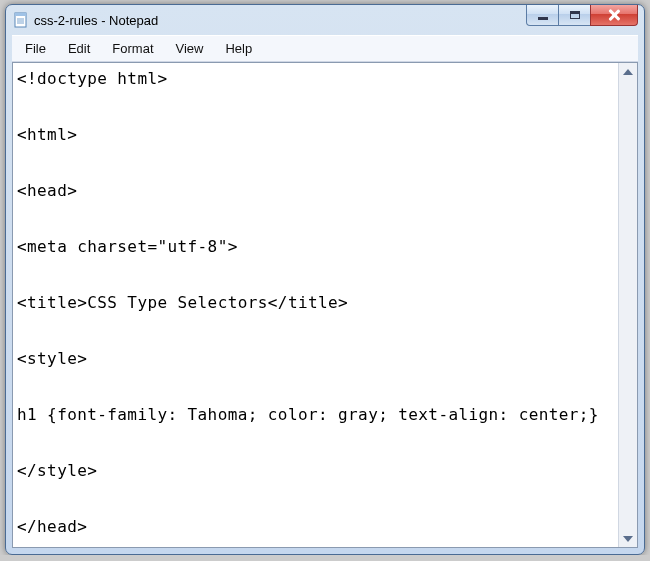 This screenshot has width=650, height=561. Describe the element at coordinates (543, 18) in the screenshot. I see `minimize-icon` at that location.